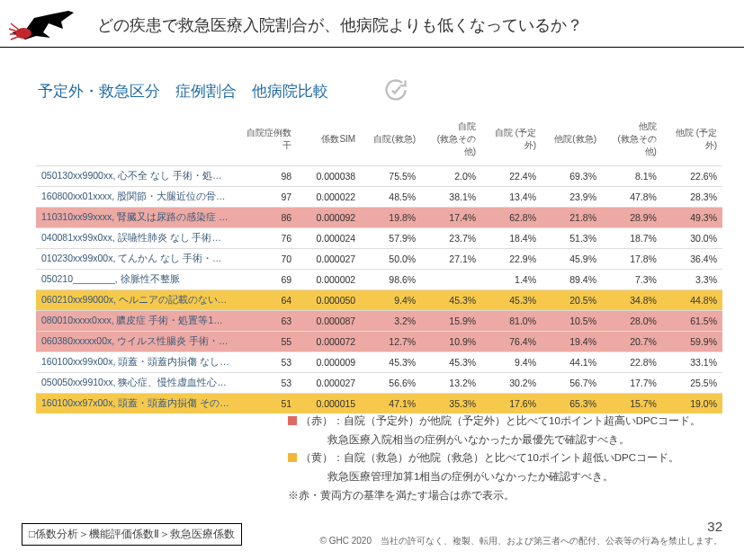  I want to click on table-row: 110310xx99xxxx, 腎臓又は尿路の感染症 なし860.0000921…, so click(380, 218).